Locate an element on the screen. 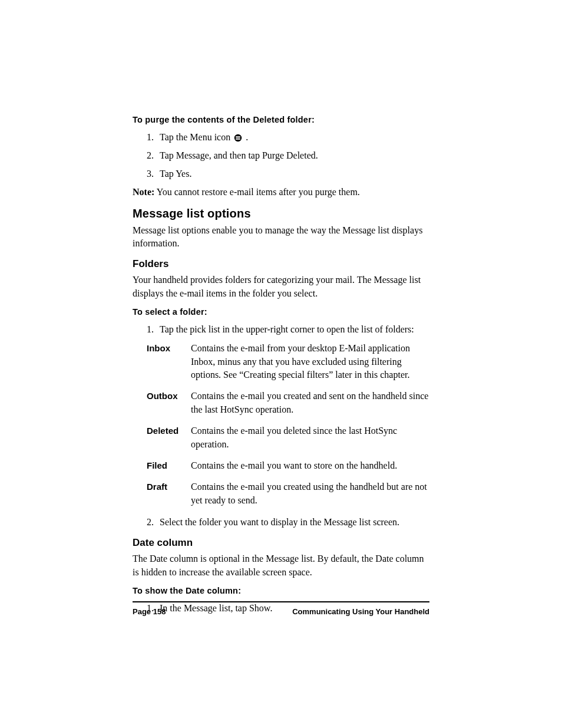 The image size is (562, 728). paragraph: Message list options enable you to manag… is located at coordinates (281, 237).